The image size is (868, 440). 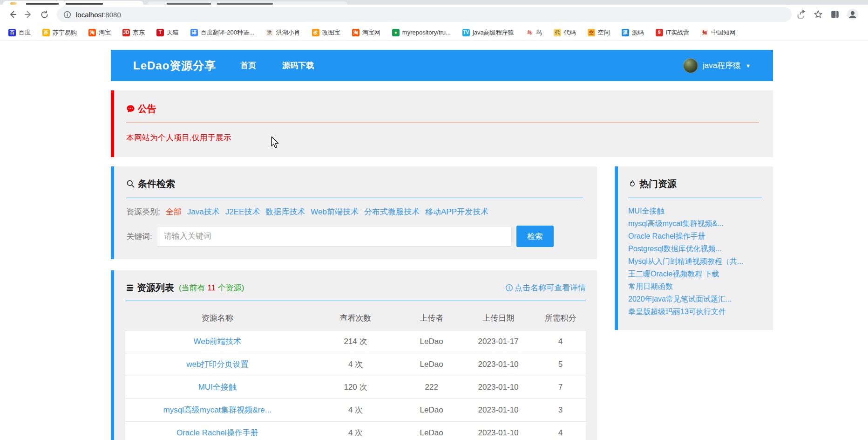 What do you see at coordinates (73, 3) in the screenshot?
I see `browser-tab-active` at bounding box center [73, 3].